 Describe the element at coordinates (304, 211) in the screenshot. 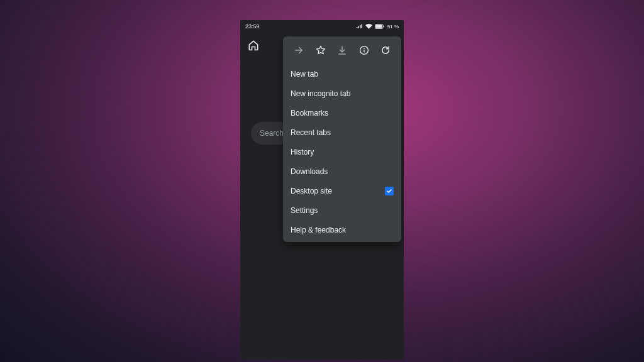

I see `menu-item-label: Settings` at that location.